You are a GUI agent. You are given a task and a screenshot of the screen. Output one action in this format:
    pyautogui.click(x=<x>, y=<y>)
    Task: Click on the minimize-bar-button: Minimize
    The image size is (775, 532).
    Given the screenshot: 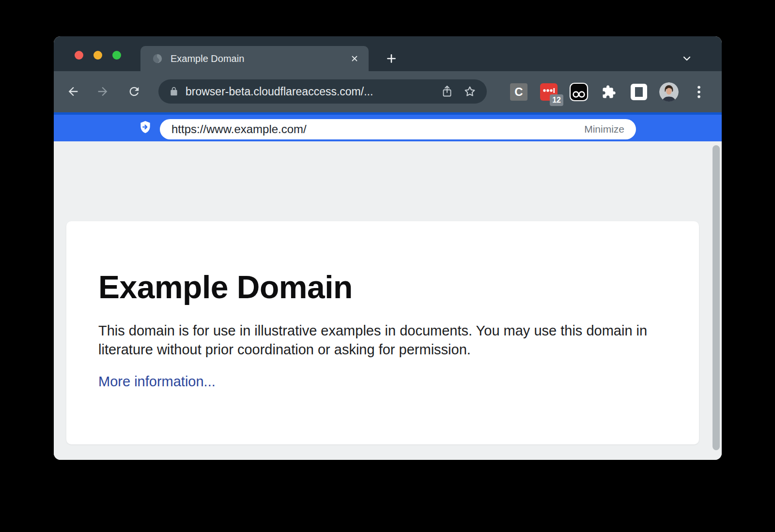 What is the action you would take?
    pyautogui.click(x=604, y=129)
    